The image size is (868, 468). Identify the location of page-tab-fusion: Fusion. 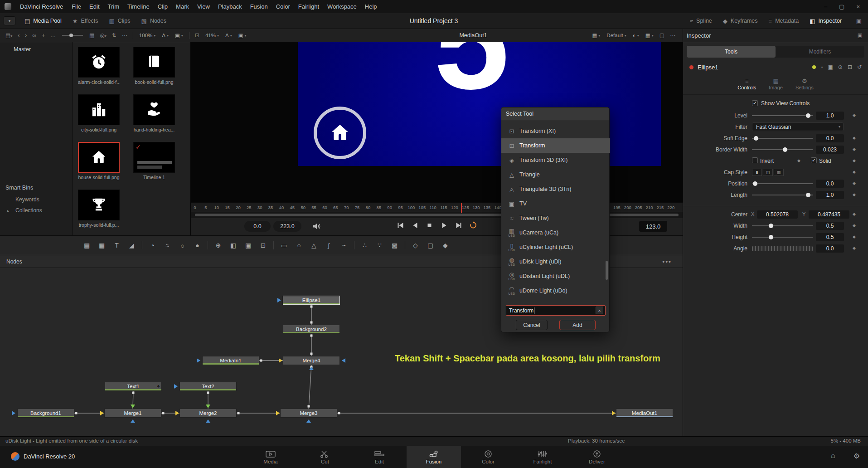
(434, 457).